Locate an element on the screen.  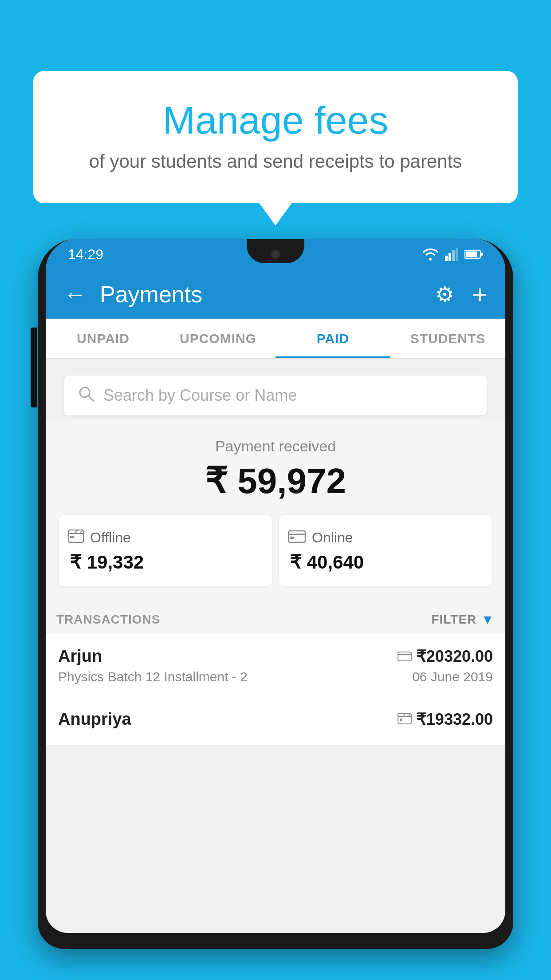
payment-cards: Offline ₹ 19,332 is located at coordinates (276, 550).